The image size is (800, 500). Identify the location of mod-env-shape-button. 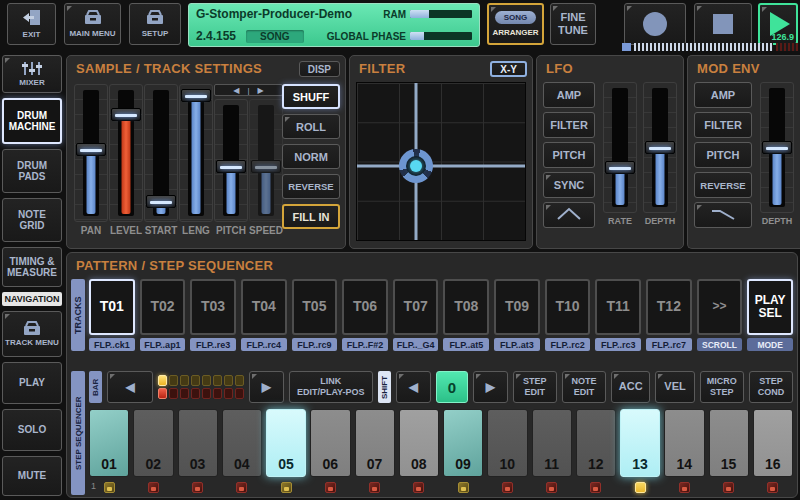
(723, 215).